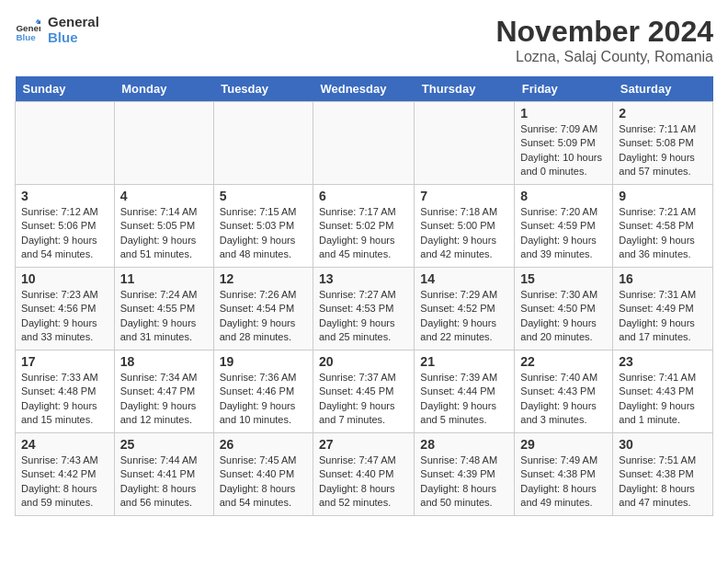 Image resolution: width=728 pixels, height=563 pixels. What do you see at coordinates (64, 444) in the screenshot?
I see `day-number: 24` at bounding box center [64, 444].